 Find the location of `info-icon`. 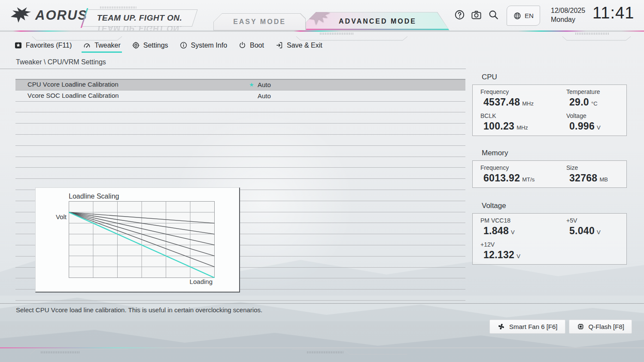

info-icon is located at coordinates (184, 45).